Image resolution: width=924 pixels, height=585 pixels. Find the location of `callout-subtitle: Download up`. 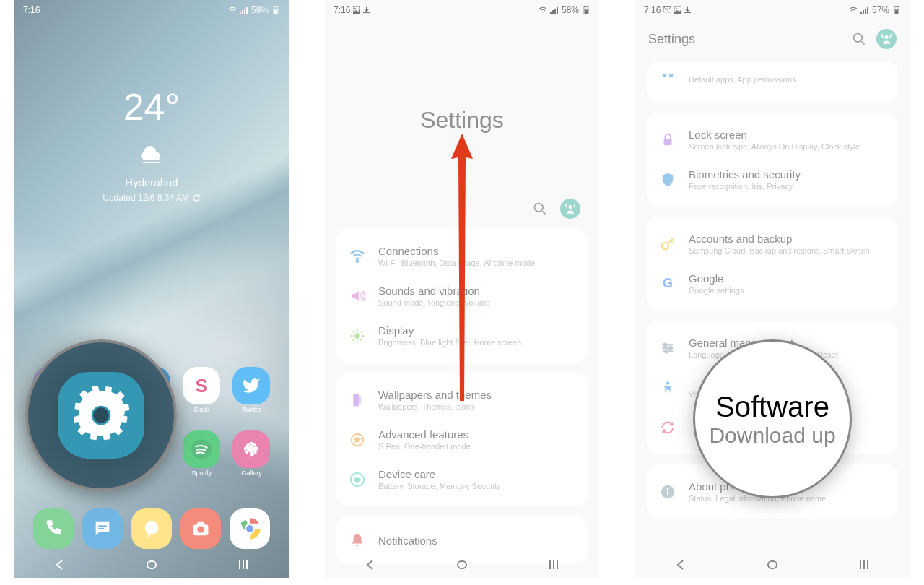

callout-subtitle: Download up is located at coordinates (772, 436).